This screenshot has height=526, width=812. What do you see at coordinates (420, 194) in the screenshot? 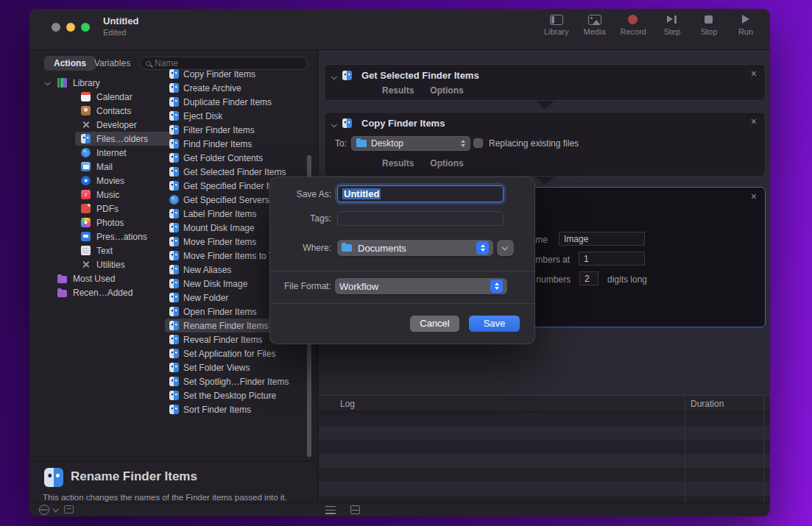
I see `save-as-field: Untitled` at bounding box center [420, 194].